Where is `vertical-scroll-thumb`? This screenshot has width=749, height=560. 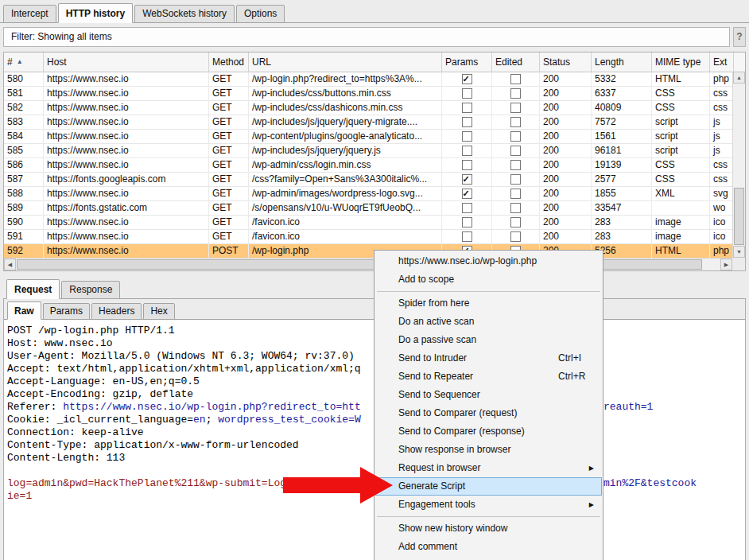 vertical-scroll-thumb is located at coordinates (739, 216).